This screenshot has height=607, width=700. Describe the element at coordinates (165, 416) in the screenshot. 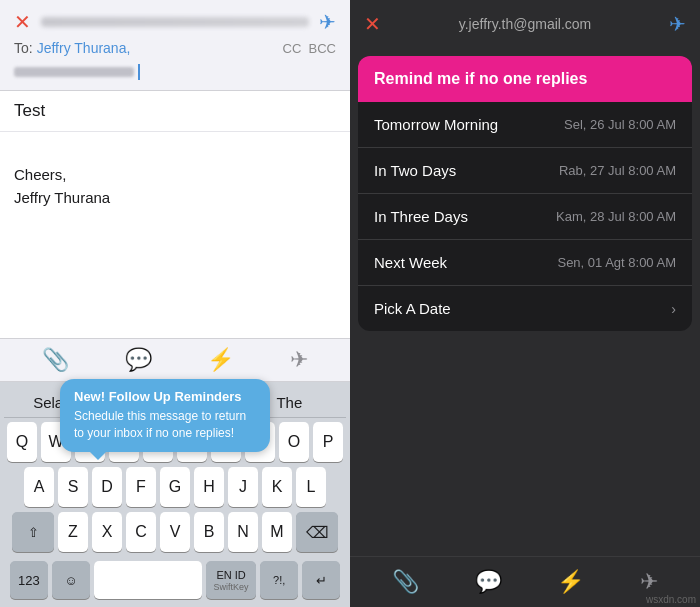

I see `tooltip-bubble: New! Follow Up Reminders Schedule this m…` at that location.